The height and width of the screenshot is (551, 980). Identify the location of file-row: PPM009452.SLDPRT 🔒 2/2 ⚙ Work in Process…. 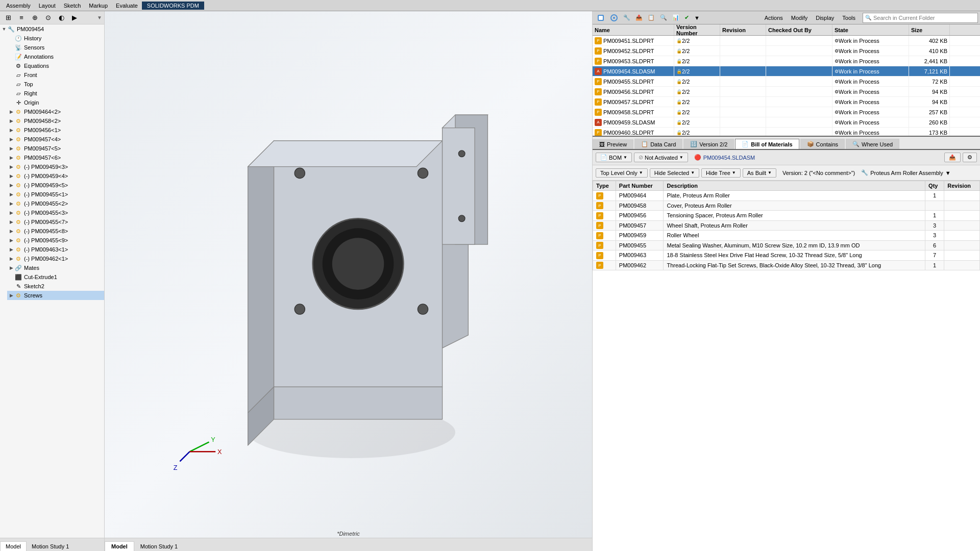
(786, 51).